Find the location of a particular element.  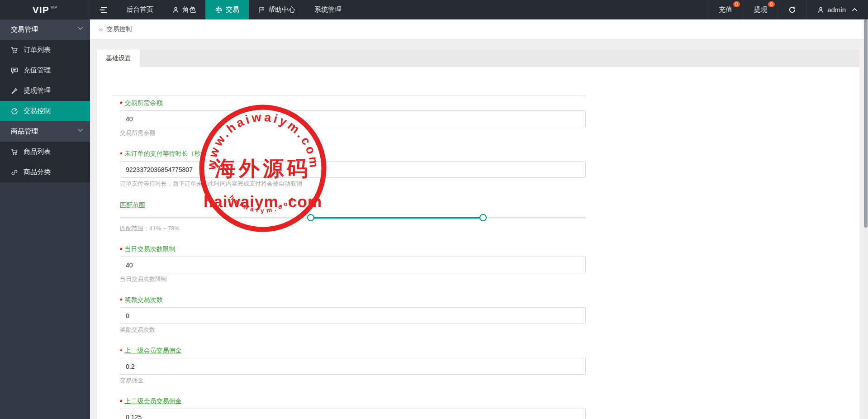

withdraw-label: 提现 is located at coordinates (760, 10).